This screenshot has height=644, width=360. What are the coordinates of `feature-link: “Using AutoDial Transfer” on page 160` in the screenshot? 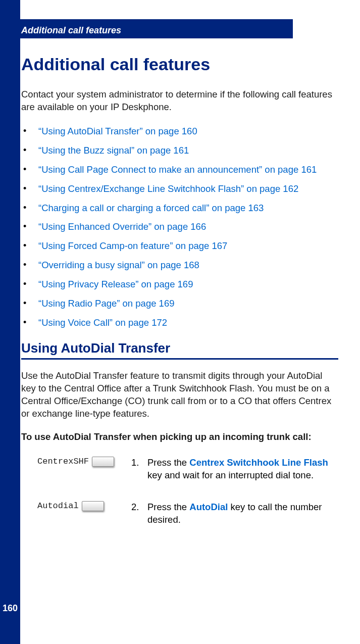 It's located at (118, 131).